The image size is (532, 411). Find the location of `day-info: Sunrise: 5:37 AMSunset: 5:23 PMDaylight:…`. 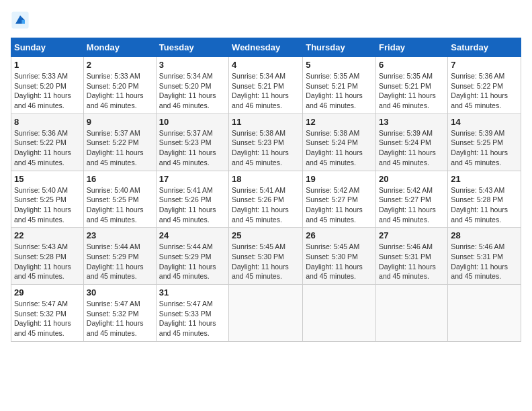

day-info: Sunrise: 5:37 AMSunset: 5:23 PMDaylight:… is located at coordinates (192, 148).